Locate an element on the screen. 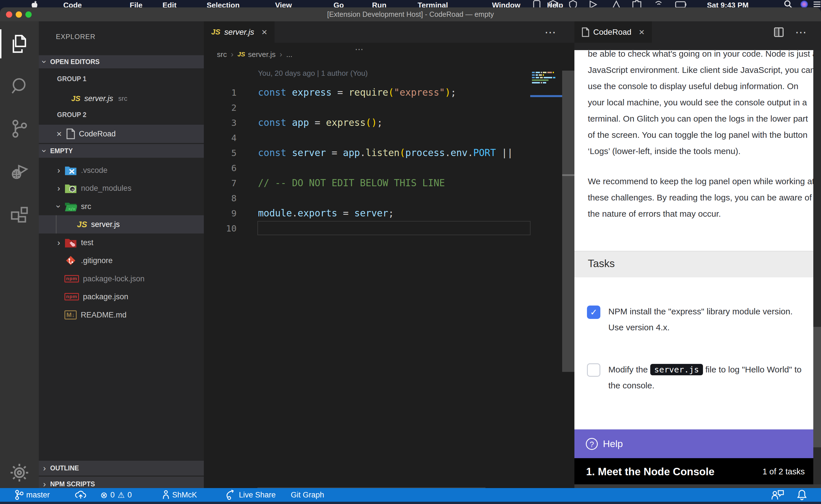 This screenshot has height=504, width=821. webview-scrollbar-thumb is located at coordinates (817, 387).